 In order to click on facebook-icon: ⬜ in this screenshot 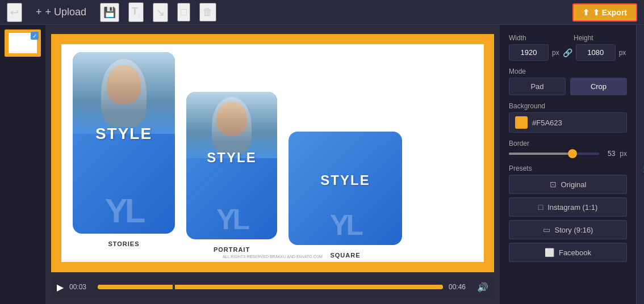, I will do `click(550, 252)`.